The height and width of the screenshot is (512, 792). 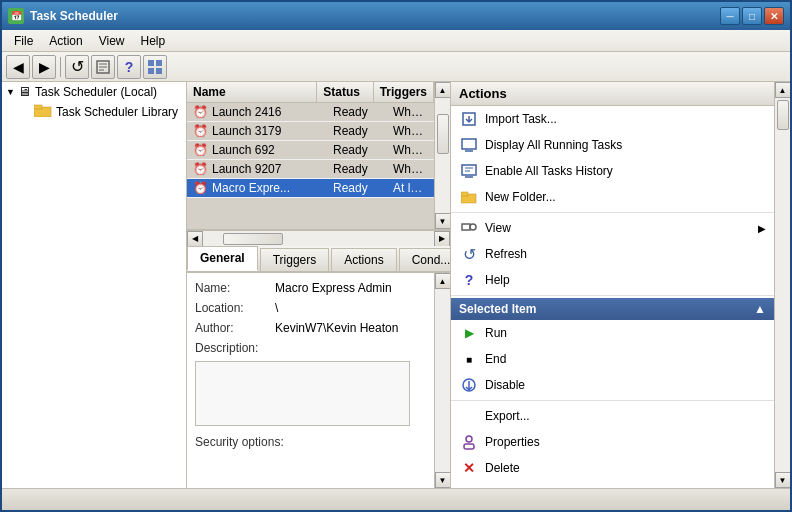 I want to click on action-help-main: ? Help, so click(x=612, y=280).